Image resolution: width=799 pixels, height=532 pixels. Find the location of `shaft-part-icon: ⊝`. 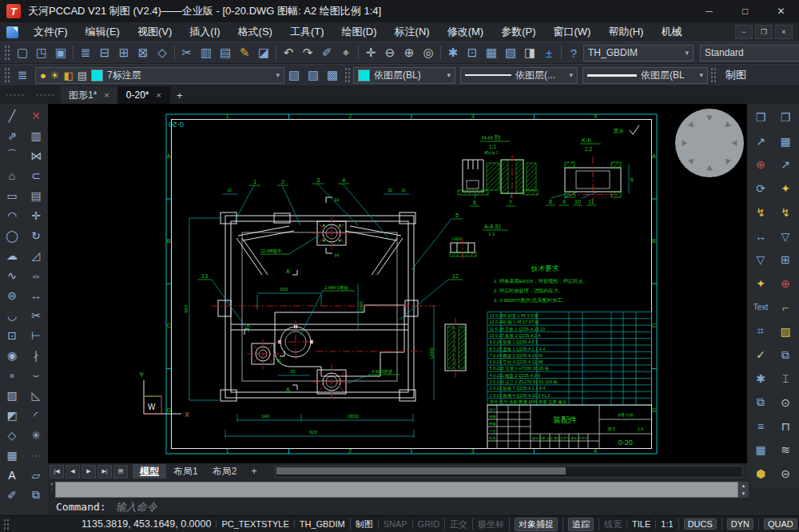

shaft-part-icon: ⊝ is located at coordinates (785, 474).